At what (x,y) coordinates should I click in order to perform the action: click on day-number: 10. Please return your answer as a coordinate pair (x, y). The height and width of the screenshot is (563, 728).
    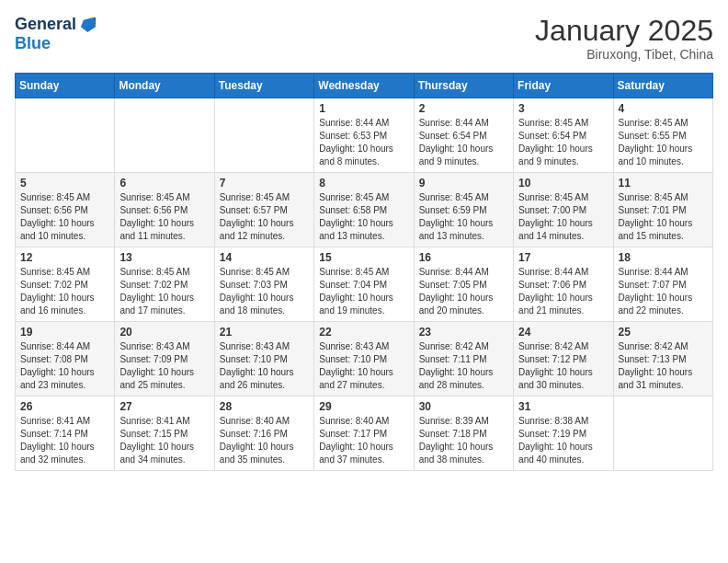
    Looking at the image, I should click on (563, 183).